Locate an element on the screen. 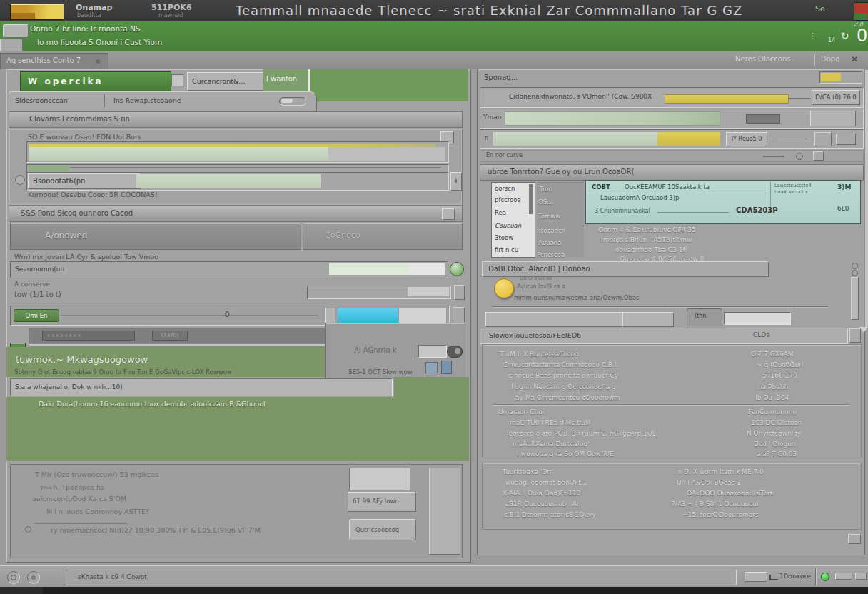 This screenshot has height=594, width=868. sub-marks: 14 is located at coordinates (834, 40).